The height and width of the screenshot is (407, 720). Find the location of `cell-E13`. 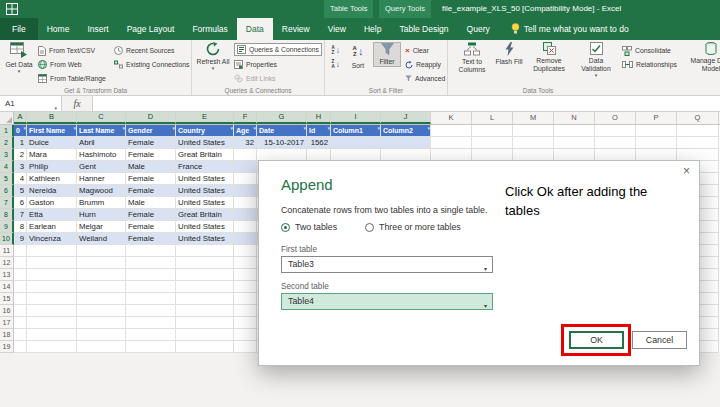

cell-E13 is located at coordinates (205, 275).